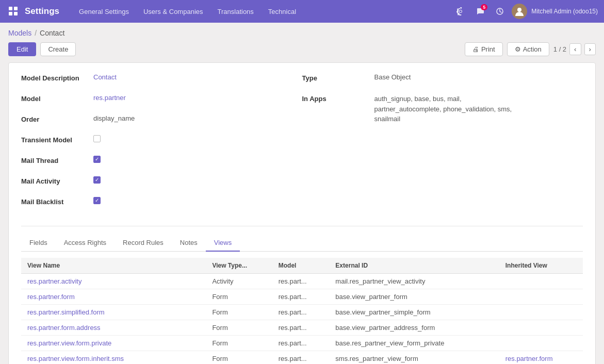  I want to click on action-gear-icon: ⚙, so click(518, 49).